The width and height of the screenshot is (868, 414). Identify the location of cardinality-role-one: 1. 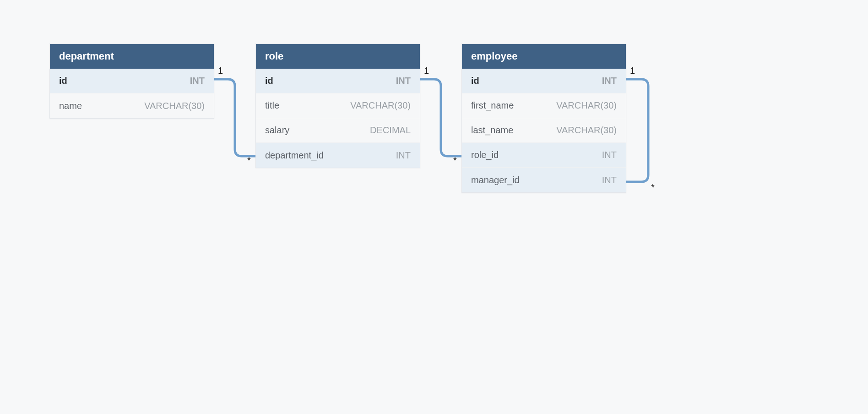
(427, 71).